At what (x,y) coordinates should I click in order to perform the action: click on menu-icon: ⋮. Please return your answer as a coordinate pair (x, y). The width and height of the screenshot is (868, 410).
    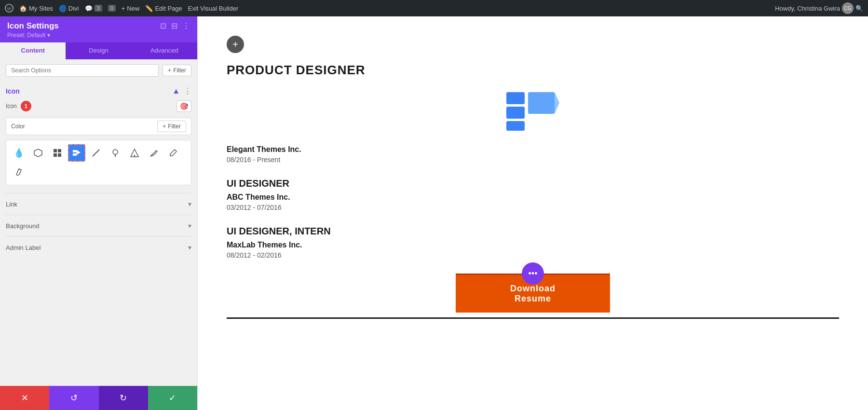
    Looking at the image, I should click on (186, 26).